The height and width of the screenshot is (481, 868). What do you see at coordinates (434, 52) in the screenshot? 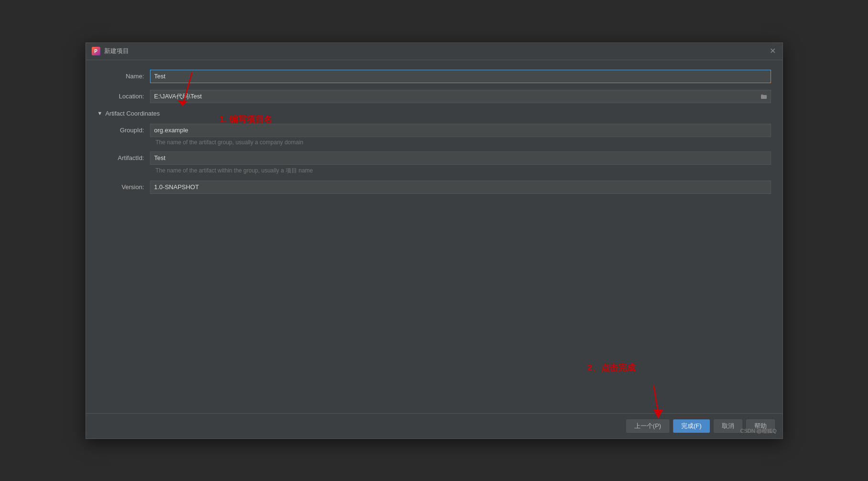
I see `title-bar: P 新建项目 ✕` at bounding box center [434, 52].